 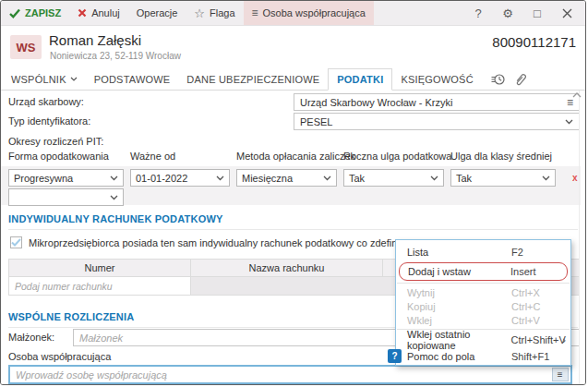 I want to click on menu-item-wklej-ostatnio-kopiowane: Wklej ostatnio kopiowane Ctrl+Shift+V ›, so click(x=484, y=340).